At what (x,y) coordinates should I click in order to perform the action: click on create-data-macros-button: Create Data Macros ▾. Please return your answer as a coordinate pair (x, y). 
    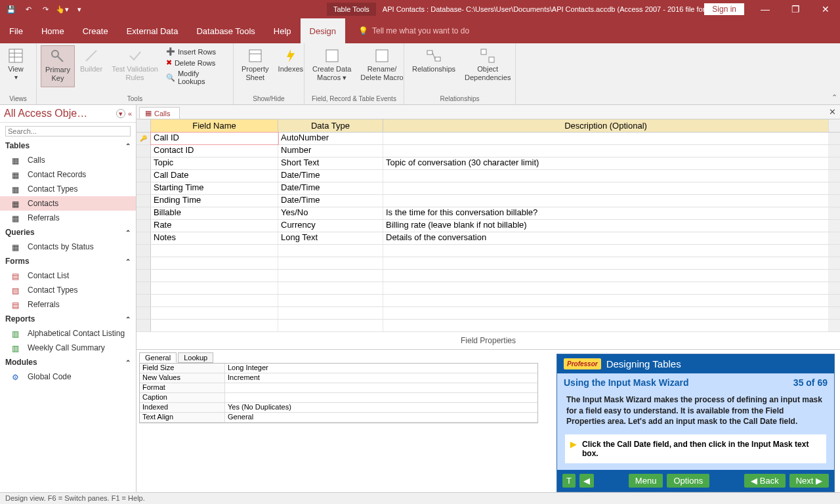
    Looking at the image, I should click on (332, 65).